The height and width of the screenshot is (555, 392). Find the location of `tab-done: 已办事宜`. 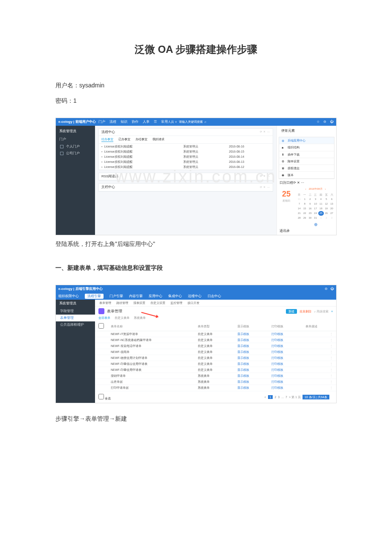

tab-done: 已办事宜 is located at coordinates (124, 140).